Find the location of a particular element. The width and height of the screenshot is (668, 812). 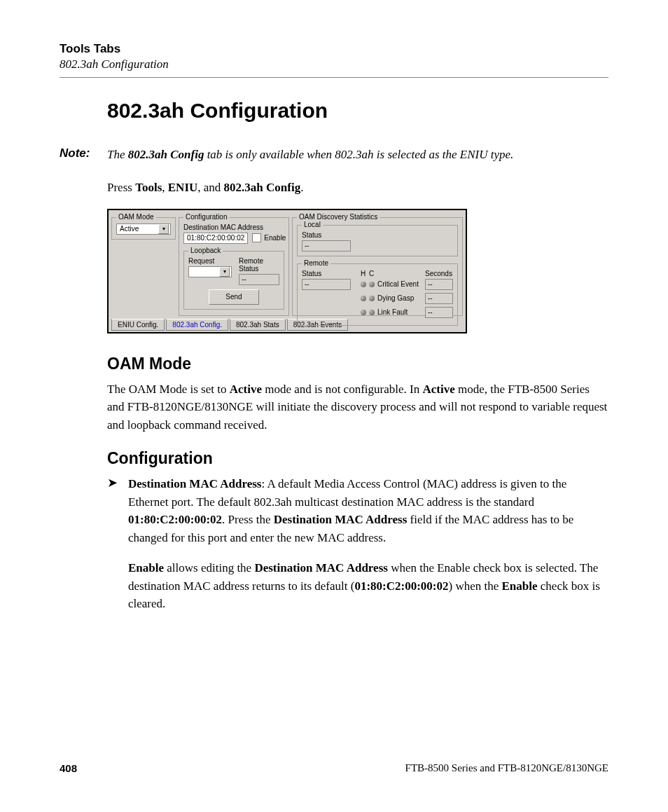

page-title: 802.3ah Configuration is located at coordinates (358, 111).